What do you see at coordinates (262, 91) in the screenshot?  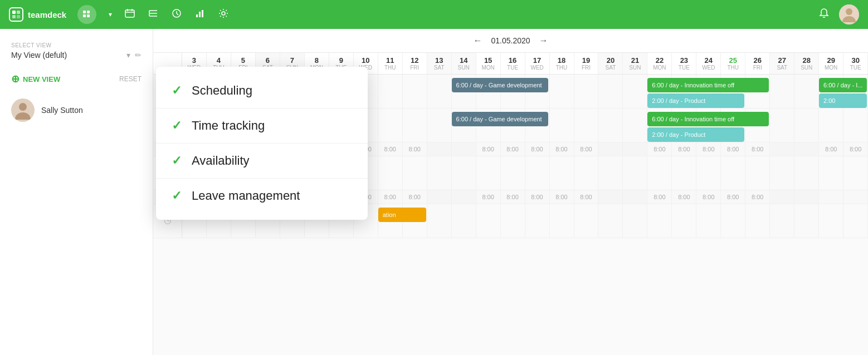 I see `dropdown-item-scheduling: ✓ Scheduling` at bounding box center [262, 91].